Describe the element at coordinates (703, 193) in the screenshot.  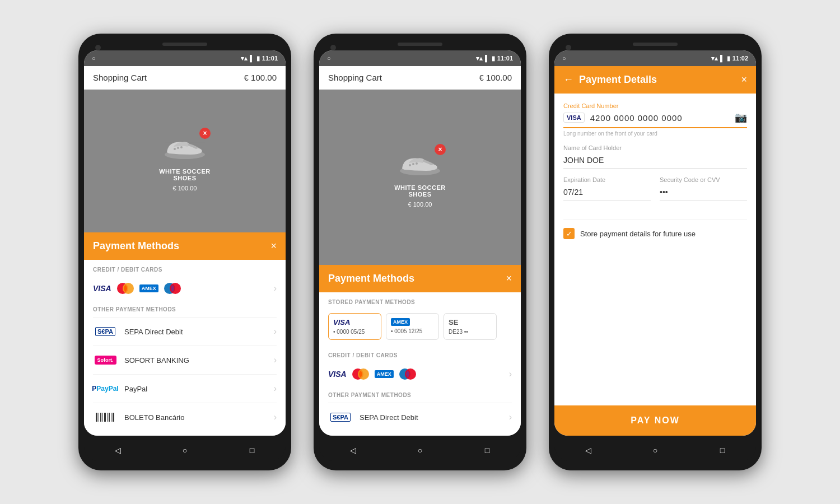
I see `cvv-item: Security Code or CVV •••` at that location.